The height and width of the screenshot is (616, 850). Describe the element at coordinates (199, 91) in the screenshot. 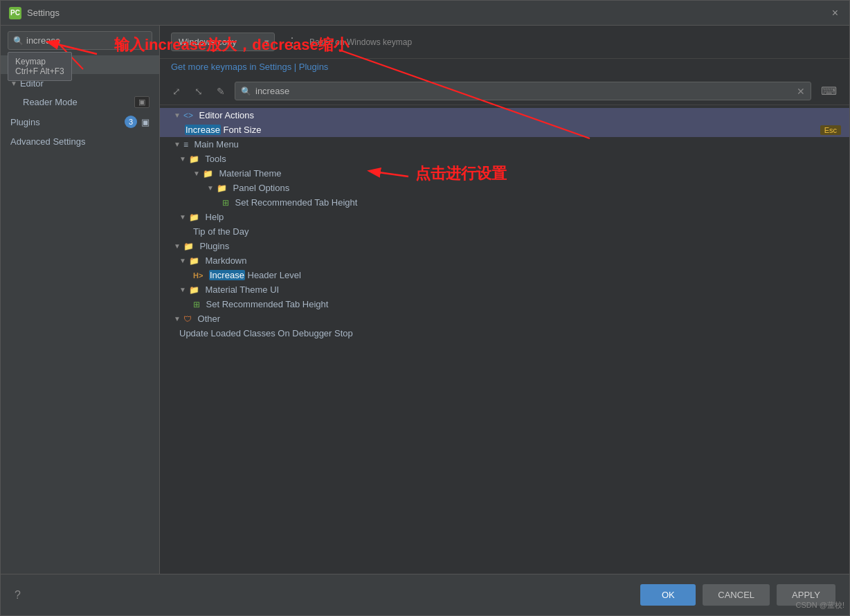

I see `collapse-all-button: ⤡` at that location.